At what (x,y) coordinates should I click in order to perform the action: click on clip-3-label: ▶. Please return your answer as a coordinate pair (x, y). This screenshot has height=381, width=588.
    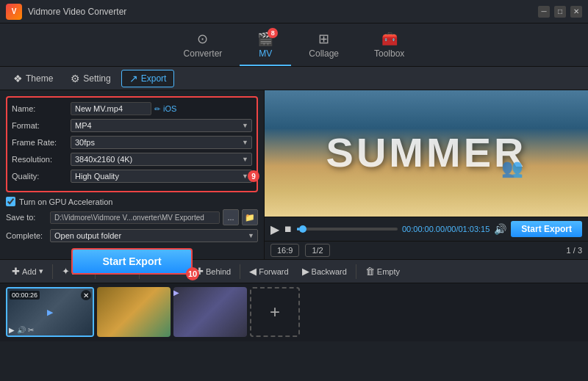
    Looking at the image, I should click on (176, 292).